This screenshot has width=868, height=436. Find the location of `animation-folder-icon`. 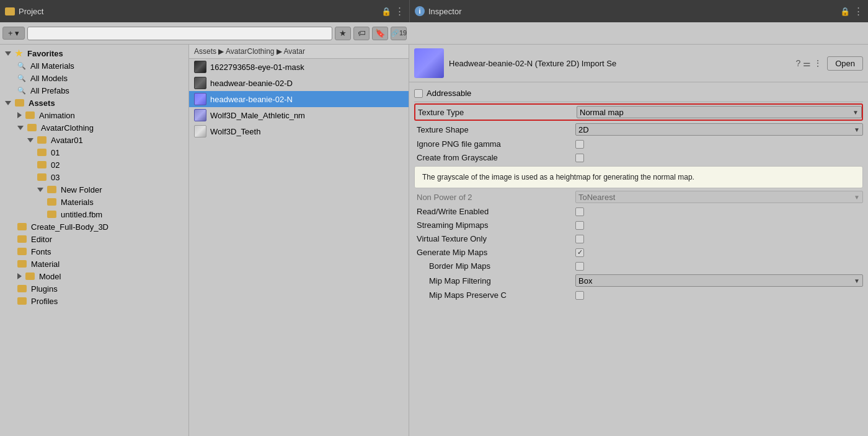

animation-folder-icon is located at coordinates (30, 115).